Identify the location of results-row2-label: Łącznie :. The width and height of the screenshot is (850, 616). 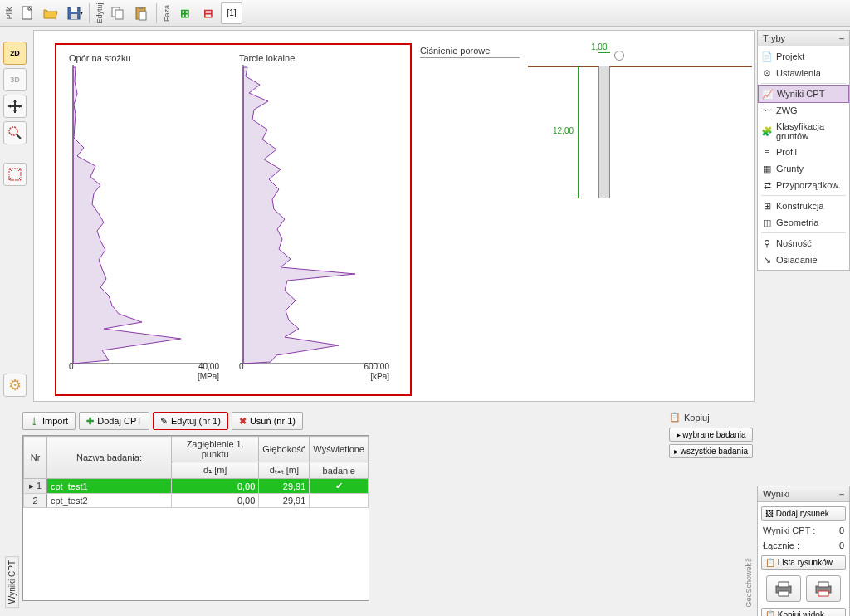
(781, 545).